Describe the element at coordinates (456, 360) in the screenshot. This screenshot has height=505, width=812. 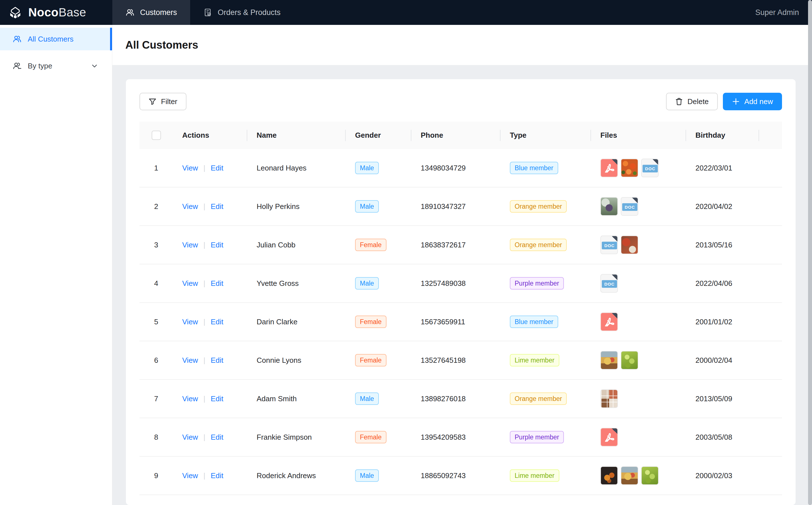
I see `phone-cell: 13527645198` at that location.